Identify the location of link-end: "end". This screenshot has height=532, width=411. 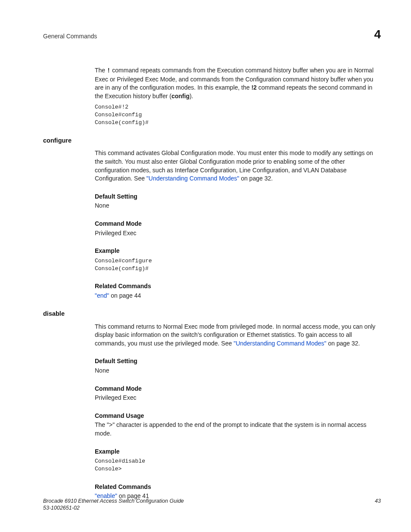
(102, 296).